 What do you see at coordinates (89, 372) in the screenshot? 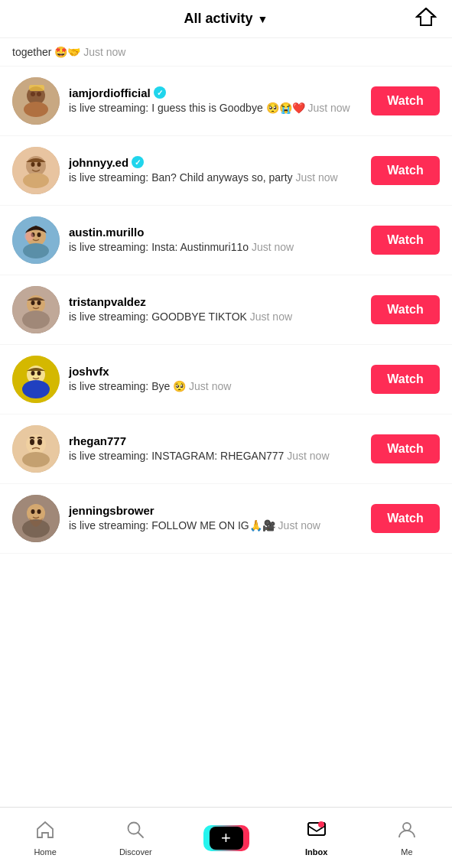
I see `username-label: joshvfx` at bounding box center [89, 372].